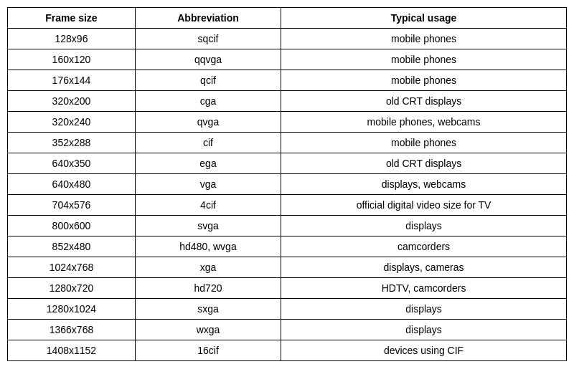 The image size is (574, 392). I want to click on table-cell-4-1: qvga, so click(208, 122).